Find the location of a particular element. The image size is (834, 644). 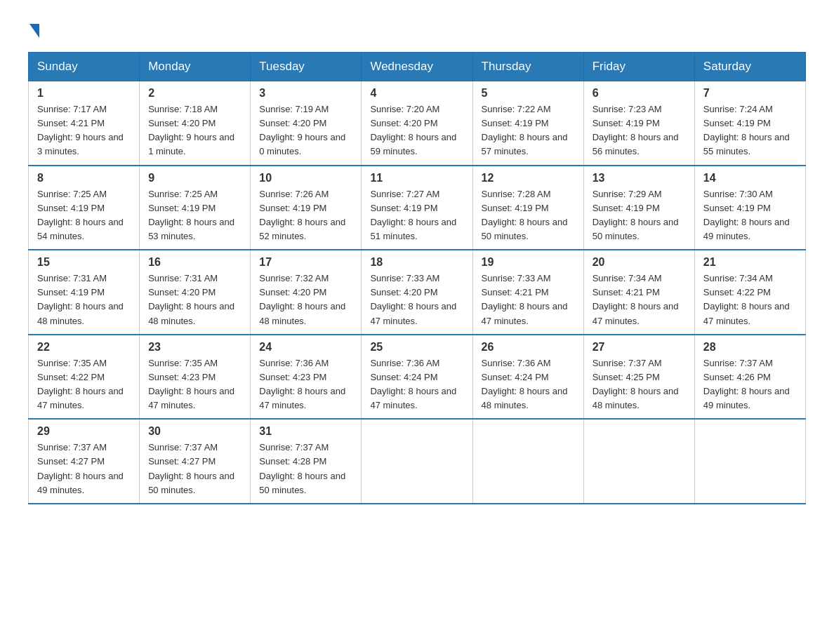

day-info: Sunrise: 7:37 AMSunset: 4:28 PMDaylight:… is located at coordinates (306, 469).